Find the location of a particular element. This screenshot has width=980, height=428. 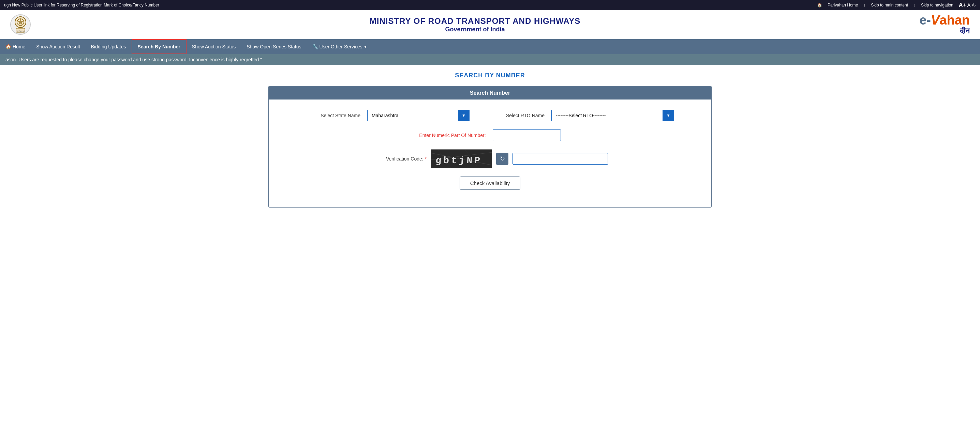

numeric-input is located at coordinates (527, 135).